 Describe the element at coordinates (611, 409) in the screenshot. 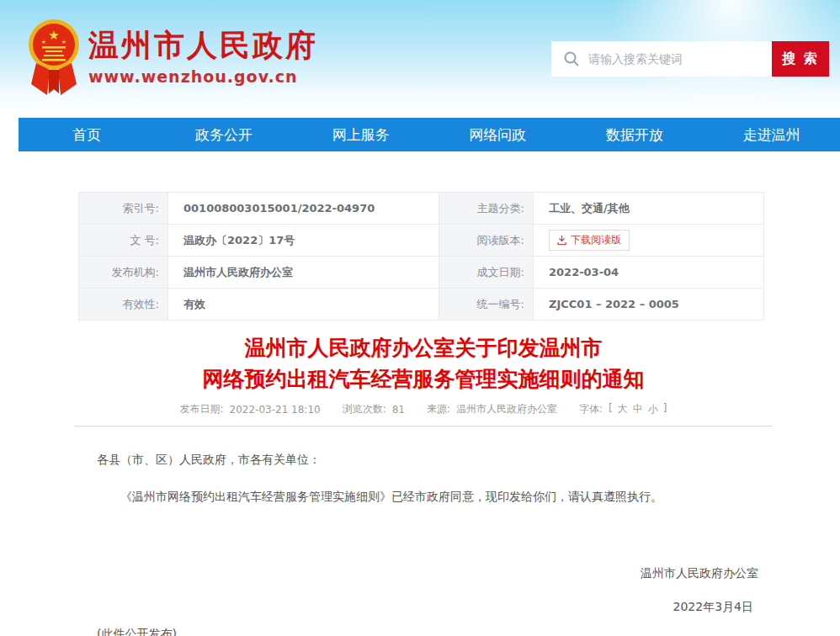

I see `font-bracket-open: [` at that location.